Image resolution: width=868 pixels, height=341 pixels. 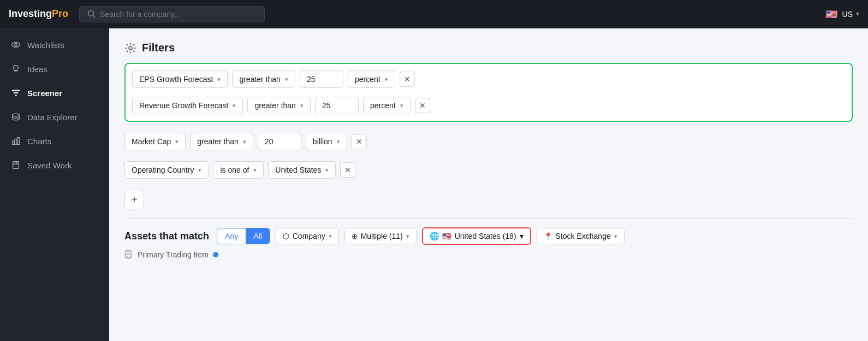 I want to click on logo-investing: Investing, so click(x=31, y=14).